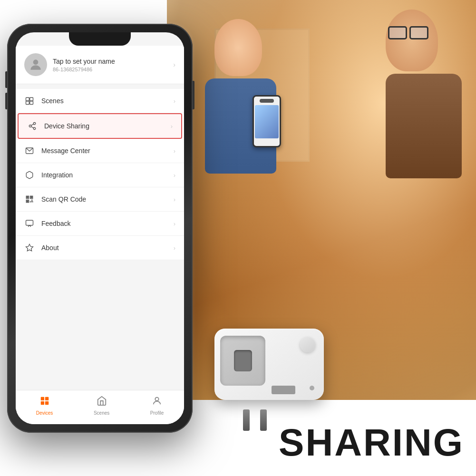 This screenshot has width=476, height=476. What do you see at coordinates (100, 126) in the screenshot?
I see `menu-item-device-sharing: Device Sharing ›` at bounding box center [100, 126].